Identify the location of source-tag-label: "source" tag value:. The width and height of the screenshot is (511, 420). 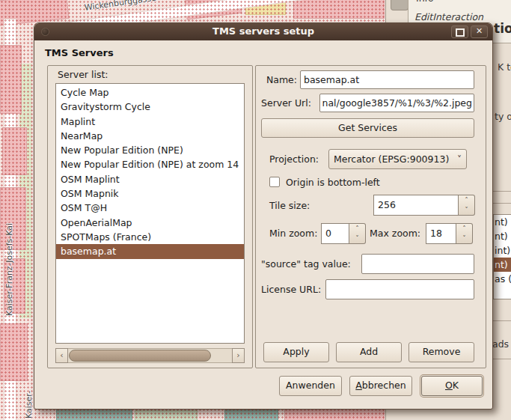
(306, 264).